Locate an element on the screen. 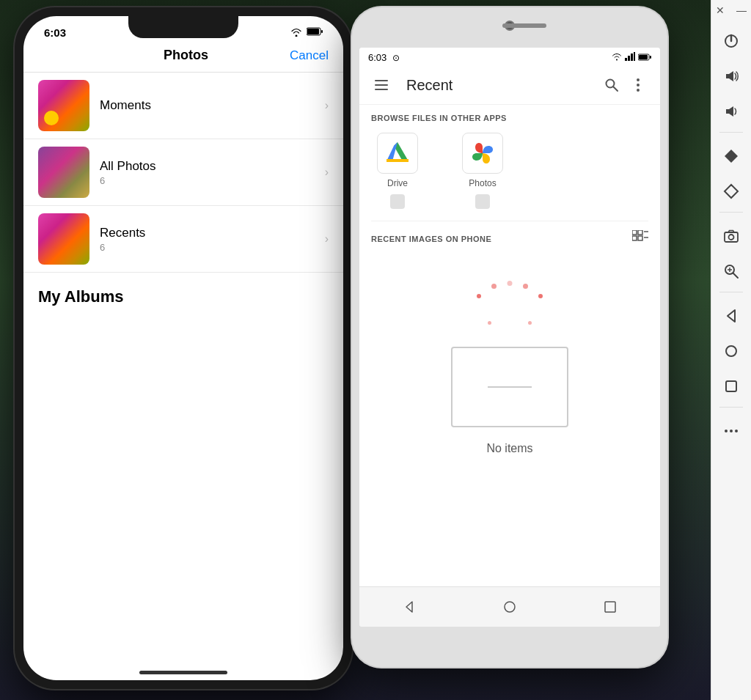  zoom-tool-button is located at coordinates (731, 271).